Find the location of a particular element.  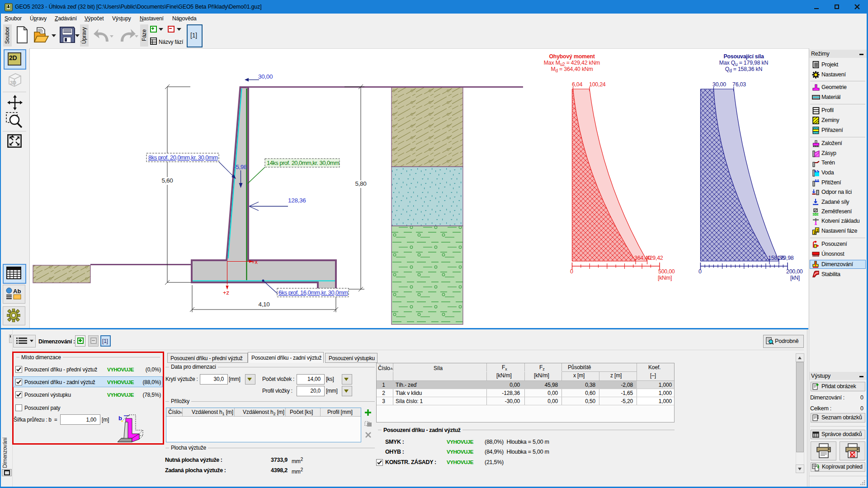

svg-text: Posouvající síla is located at coordinates (743, 56).